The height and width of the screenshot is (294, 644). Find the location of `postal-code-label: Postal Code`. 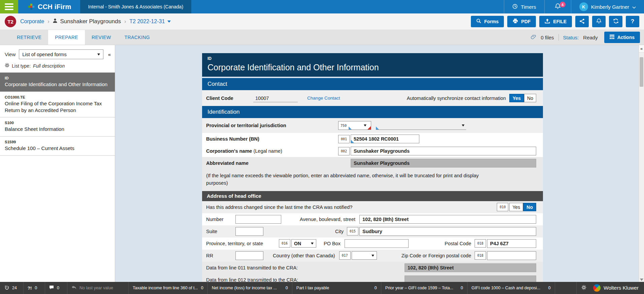

postal-code-label: Postal Code is located at coordinates (458, 244).